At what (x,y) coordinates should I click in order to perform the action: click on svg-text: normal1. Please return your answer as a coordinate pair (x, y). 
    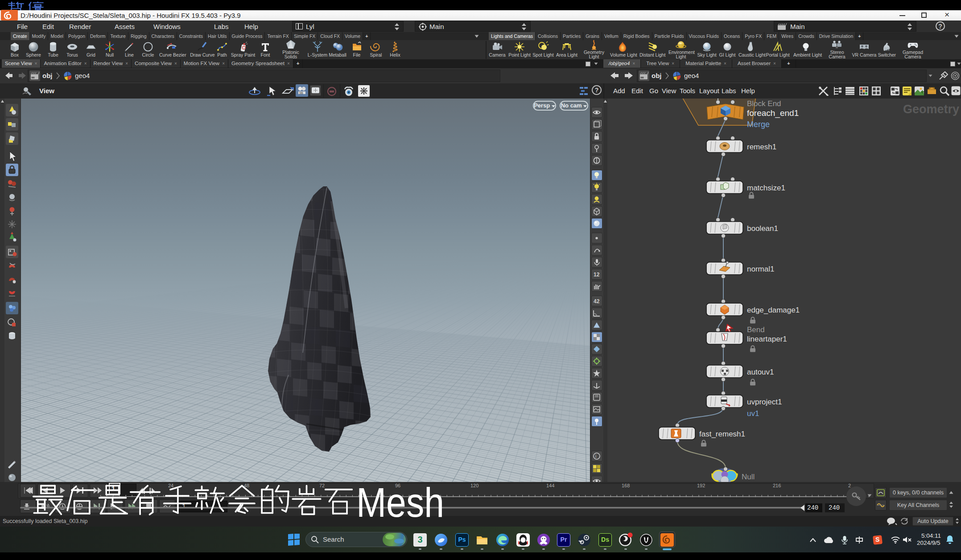
    Looking at the image, I should click on (761, 269).